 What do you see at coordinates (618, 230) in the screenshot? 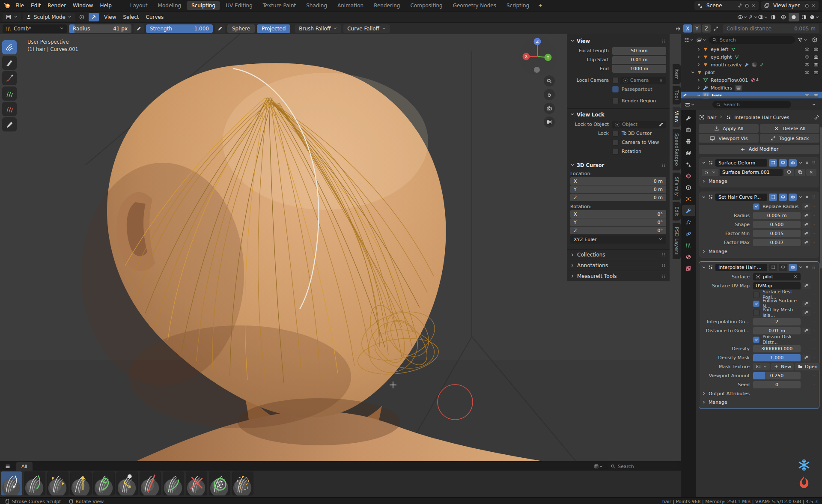
I see `cursor-rot-z: Z0°` at bounding box center [618, 230].